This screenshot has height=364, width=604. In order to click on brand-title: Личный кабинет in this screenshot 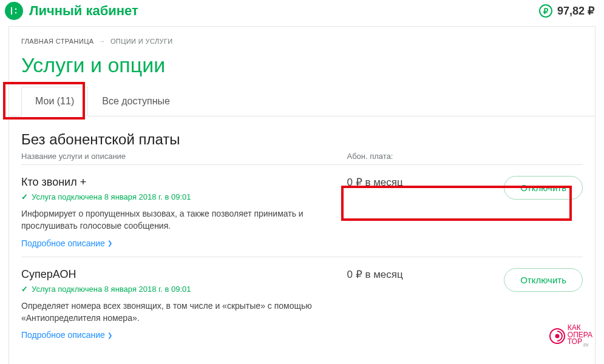, I will do `click(84, 11)`.